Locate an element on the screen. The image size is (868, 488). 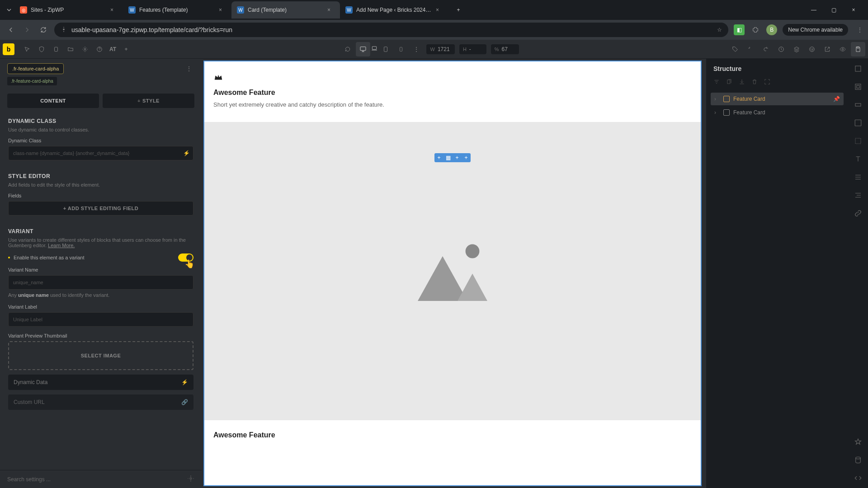
tab-content: CONTENT is located at coordinates (53, 101).